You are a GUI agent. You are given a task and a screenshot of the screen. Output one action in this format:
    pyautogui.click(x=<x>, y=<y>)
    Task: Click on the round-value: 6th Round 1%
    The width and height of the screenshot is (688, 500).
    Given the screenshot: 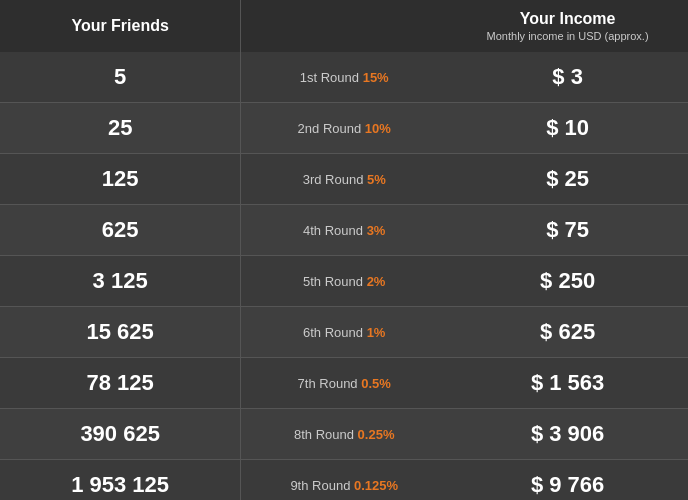 What is the action you would take?
    pyautogui.click(x=344, y=332)
    